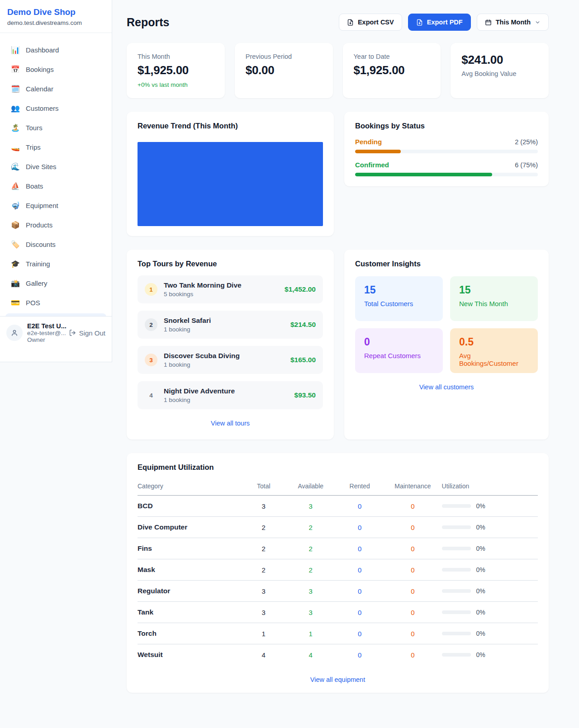  I want to click on sidebar-item-boats: ⛵ Boats, so click(56, 186).